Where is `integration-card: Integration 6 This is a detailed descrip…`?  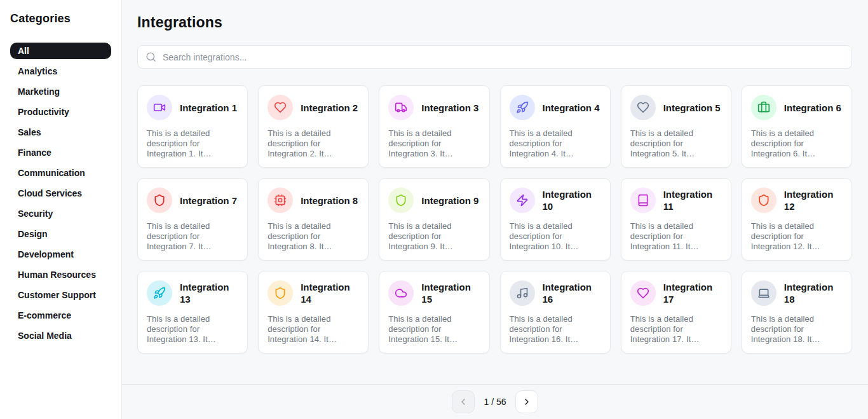
integration-card: Integration 6 This is a detailed descrip… is located at coordinates (797, 127).